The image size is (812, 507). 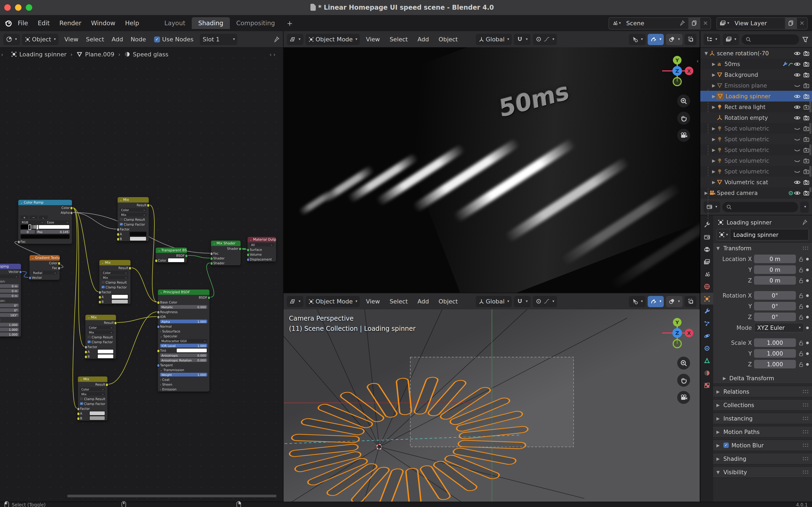 I want to click on node-header: ⌄Transparent BSDF, so click(x=171, y=250).